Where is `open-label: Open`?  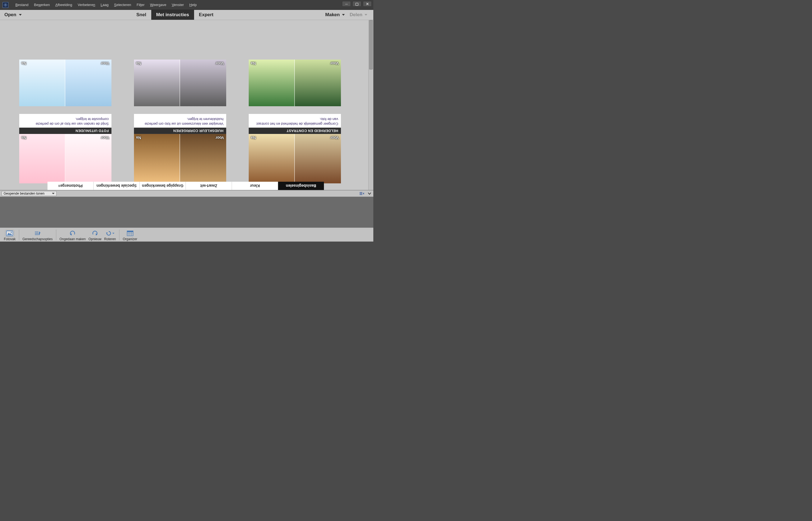 open-label: Open is located at coordinates (10, 15).